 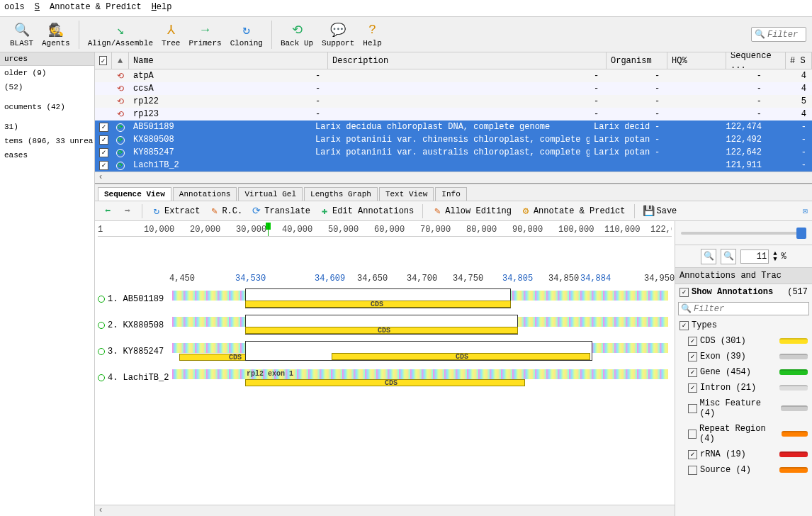 I want to click on tab-sequence-view: Sequence View, so click(x=135, y=194).